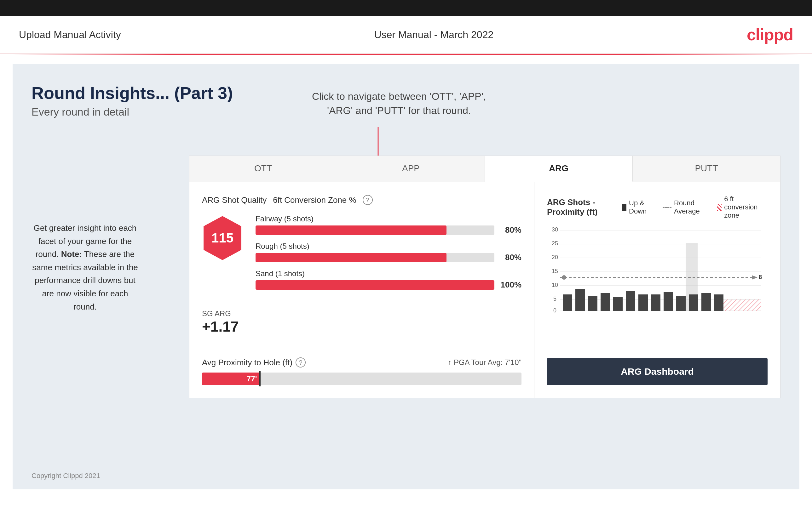 The height and width of the screenshot is (507, 812). Describe the element at coordinates (389, 230) in the screenshot. I see `bar-fairway-track: 80%` at that location.